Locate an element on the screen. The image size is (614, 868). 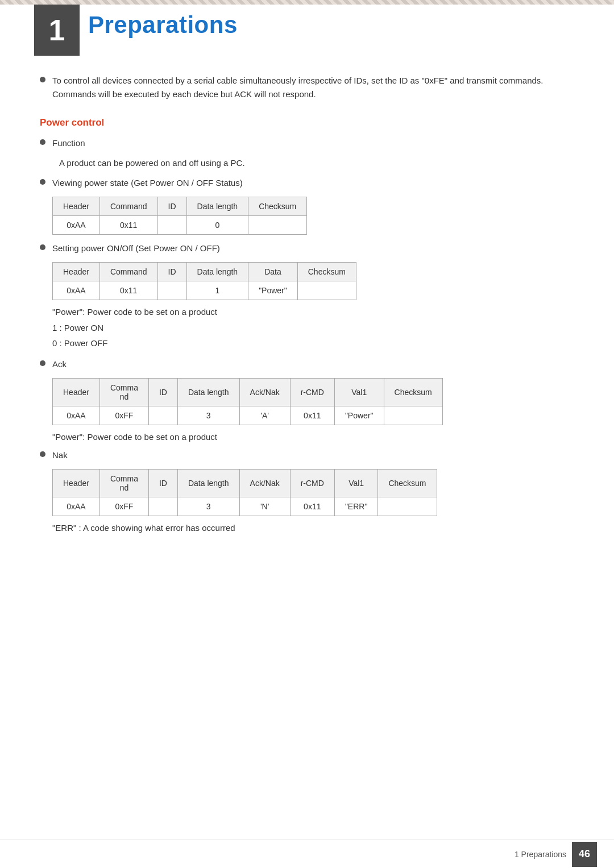
table-row: 0xAA 0xFF 3 'A' 0x11 "Power" is located at coordinates (248, 415).